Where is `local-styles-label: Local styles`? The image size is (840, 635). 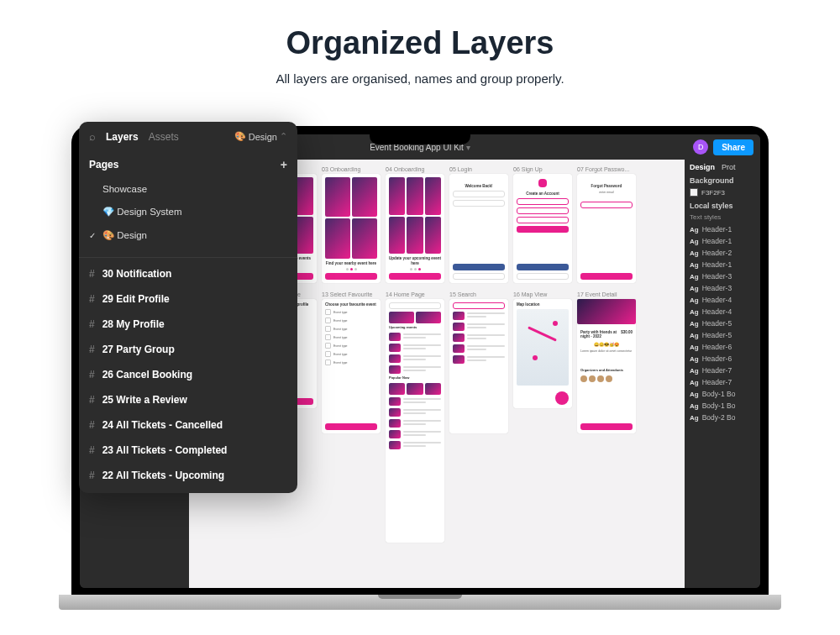
local-styles-label: Local styles is located at coordinates (722, 206).